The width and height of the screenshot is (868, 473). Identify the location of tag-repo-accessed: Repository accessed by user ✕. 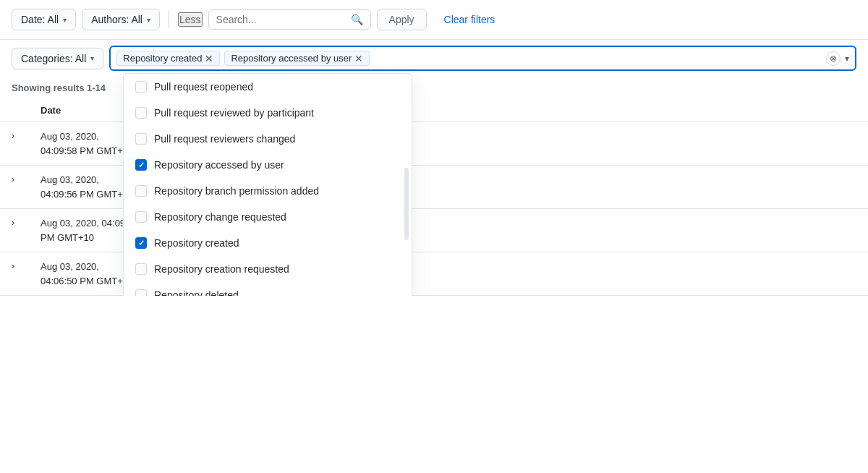
(297, 58).